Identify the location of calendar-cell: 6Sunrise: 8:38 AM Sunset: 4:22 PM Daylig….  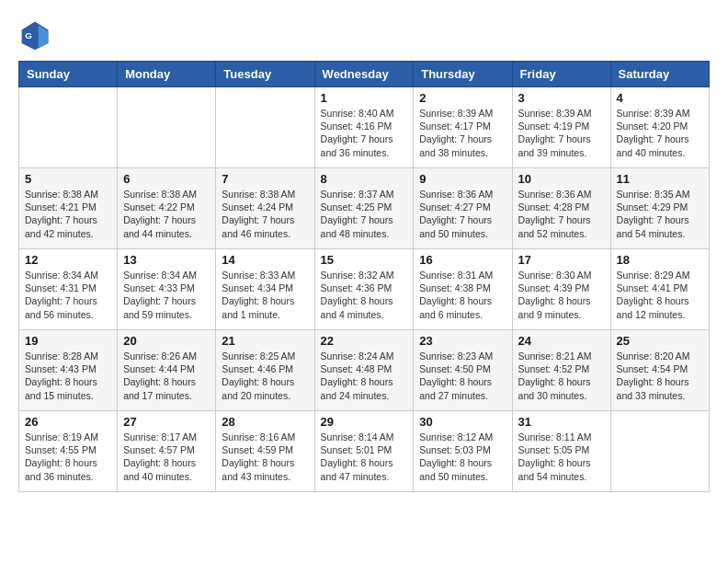
(167, 209).